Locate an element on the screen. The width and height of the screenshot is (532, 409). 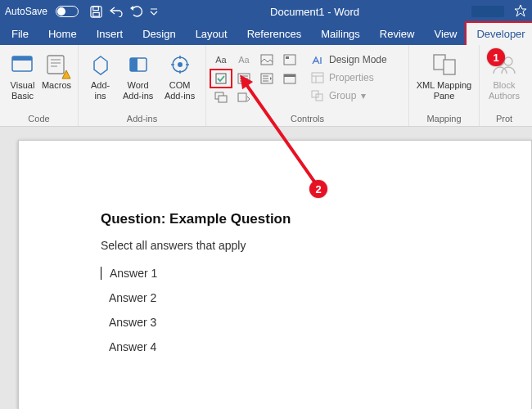
properties-label: Properties is located at coordinates (352, 78).